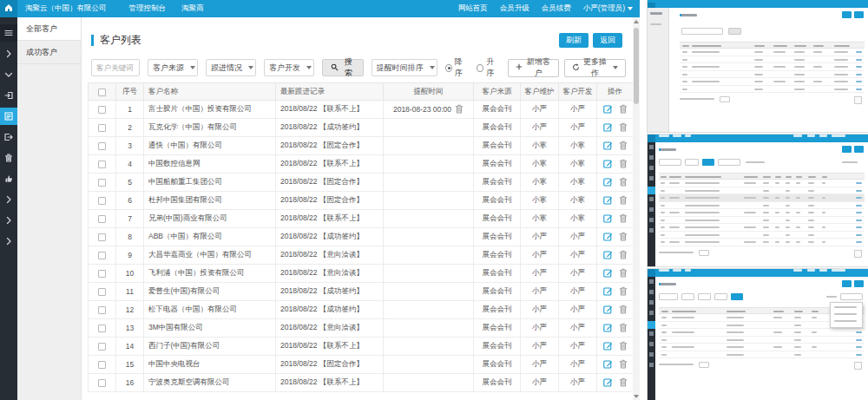 The image size is (868, 400). What do you see at coordinates (231, 68) in the screenshot?
I see `follow-select: 跟进情况` at bounding box center [231, 68].